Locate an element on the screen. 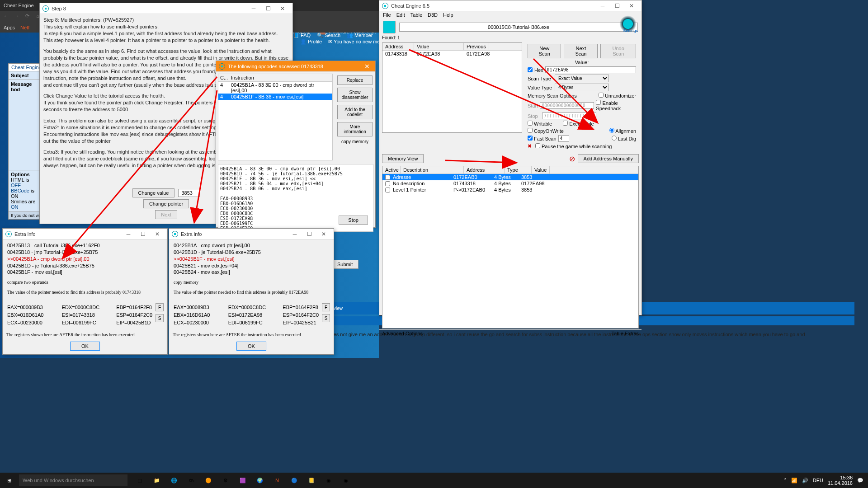 The height and width of the screenshot is (488, 868). network-icon: 📶 is located at coordinates (794, 481).